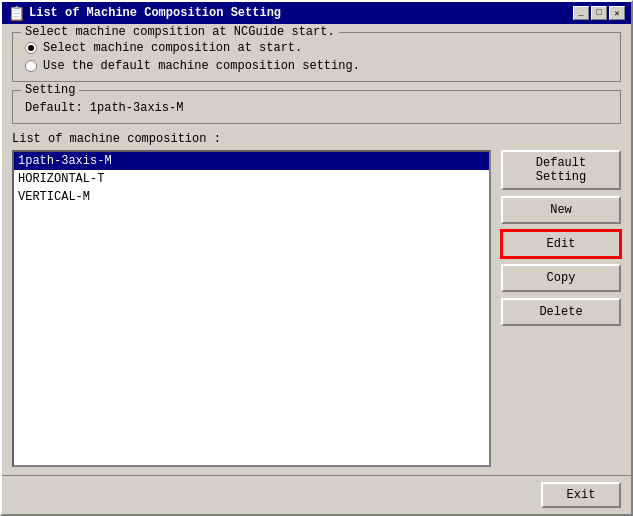 This screenshot has height=516, width=633. Describe the element at coordinates (16, 14) in the screenshot. I see `window-icon: 📋` at that location.